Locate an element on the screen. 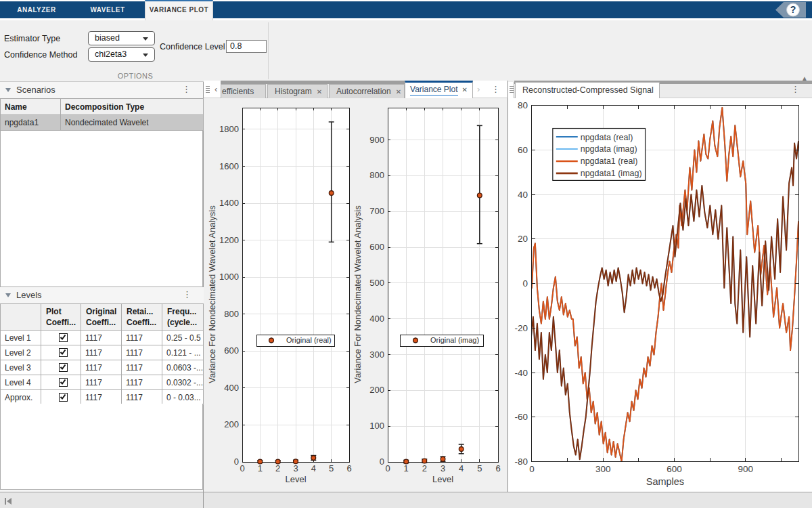 The width and height of the screenshot is (812, 508). svg-text: npgdata (imag) is located at coordinates (609, 149).